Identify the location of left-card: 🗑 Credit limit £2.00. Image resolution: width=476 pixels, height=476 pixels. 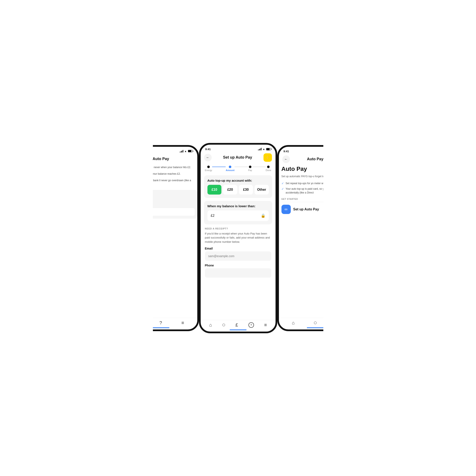
(175, 204).